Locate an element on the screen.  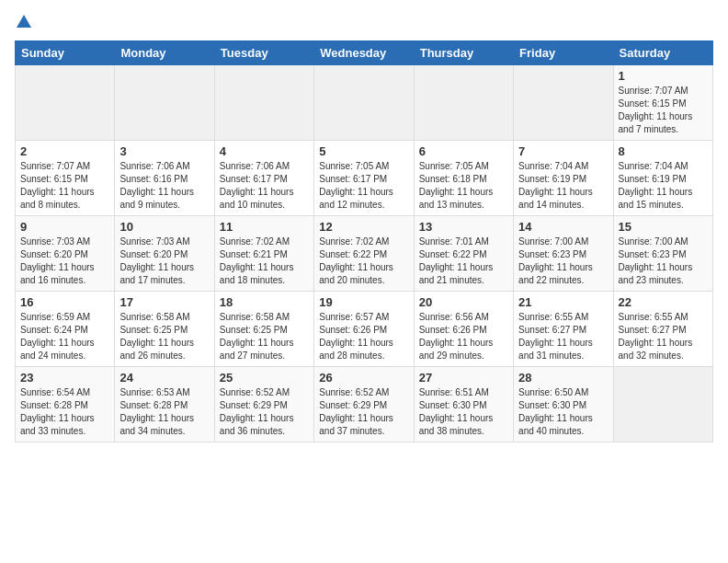
day-info: Sunrise: 6:56 AM Sunset: 6:26 PM Dayligh… is located at coordinates (463, 337).